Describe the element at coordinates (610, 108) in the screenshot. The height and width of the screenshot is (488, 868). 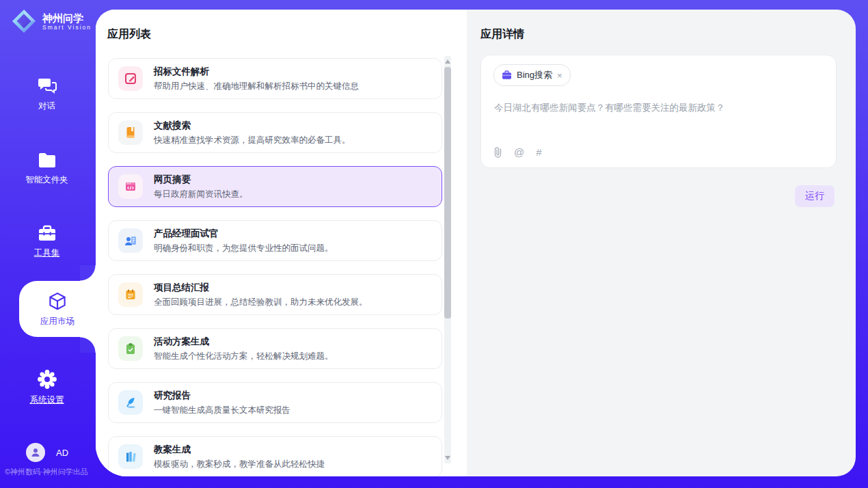
I see `query-text: 今日湖北有哪些新闻要点？有哪些需要关注的最新政策？` at that location.